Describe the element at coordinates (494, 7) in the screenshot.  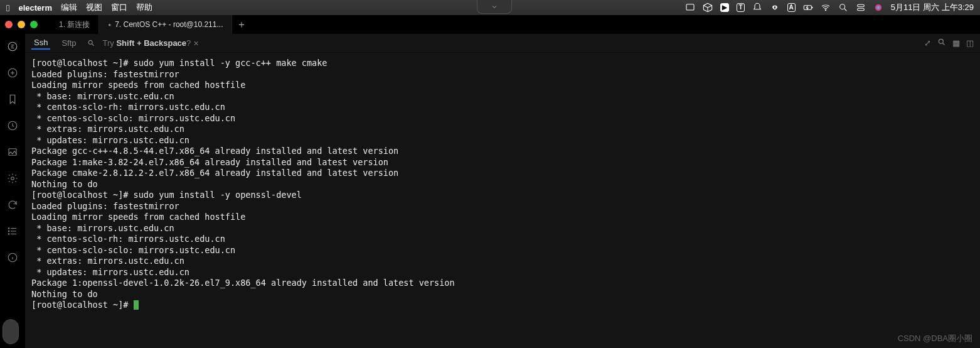
I see `mission-control-dropdown-icon` at that location.